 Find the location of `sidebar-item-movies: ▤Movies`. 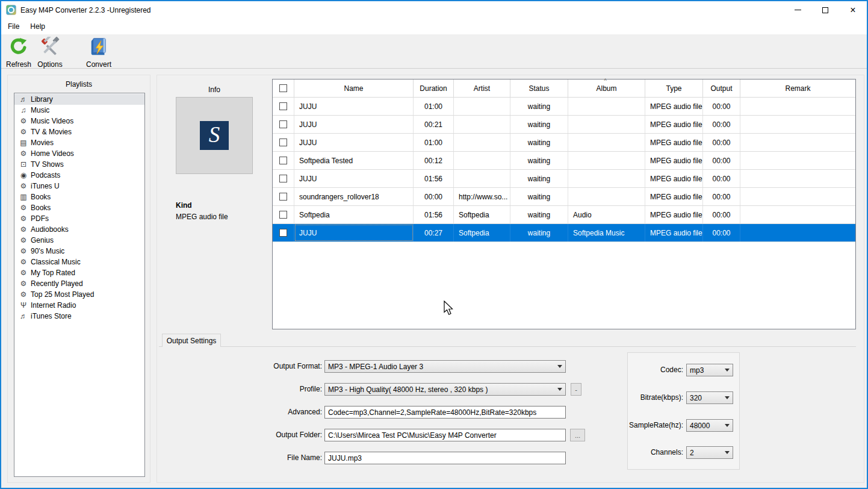

sidebar-item-movies: ▤Movies is located at coordinates (79, 143).